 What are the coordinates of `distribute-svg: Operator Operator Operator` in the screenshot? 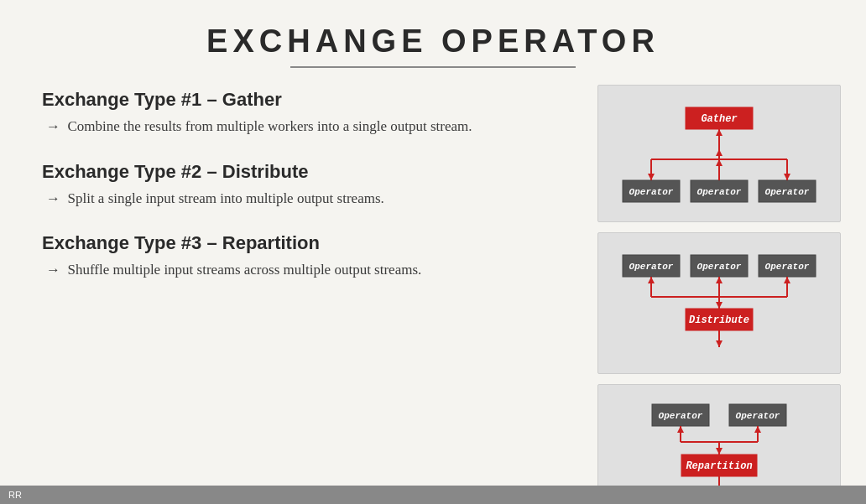 It's located at (719, 305).